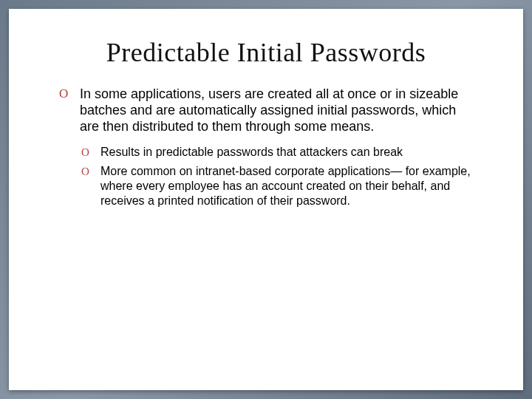  Describe the element at coordinates (276, 110) in the screenshot. I see `main-bullet-text: In some applications, users are created …` at that location.